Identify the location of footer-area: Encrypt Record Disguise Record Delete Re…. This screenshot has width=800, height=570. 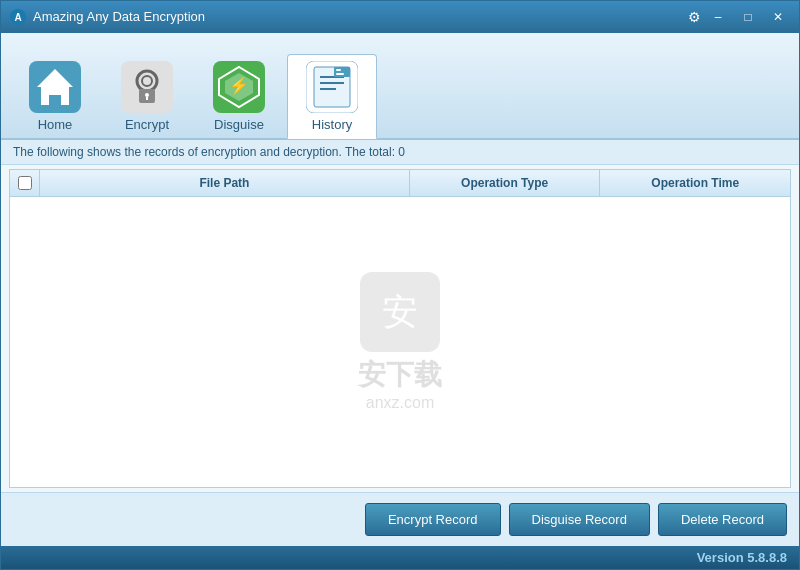
(400, 519).